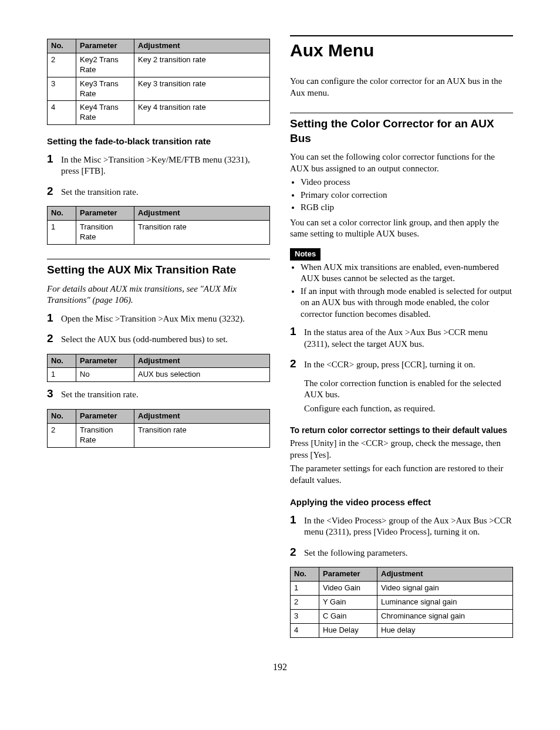 This screenshot has height=730, width=560. What do you see at coordinates (166, 319) in the screenshot?
I see `step-text: Open the Misc >Transition >Aux Mix menu …` at bounding box center [166, 319].